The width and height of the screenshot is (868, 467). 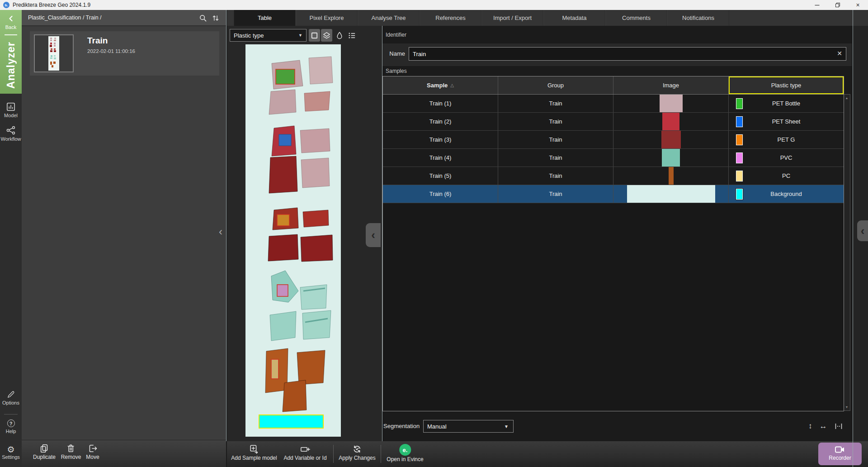 What do you see at coordinates (837, 5) in the screenshot?
I see `restore-button` at bounding box center [837, 5].